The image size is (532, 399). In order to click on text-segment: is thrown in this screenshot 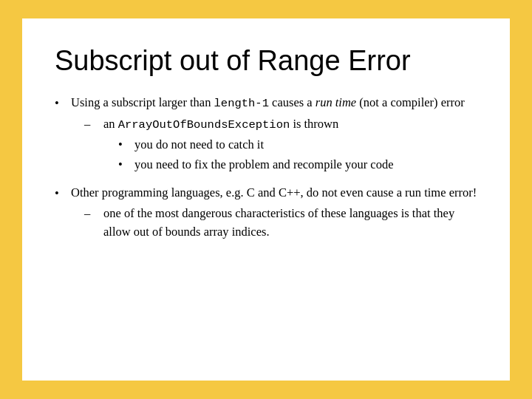, I will do `click(314, 124)`.